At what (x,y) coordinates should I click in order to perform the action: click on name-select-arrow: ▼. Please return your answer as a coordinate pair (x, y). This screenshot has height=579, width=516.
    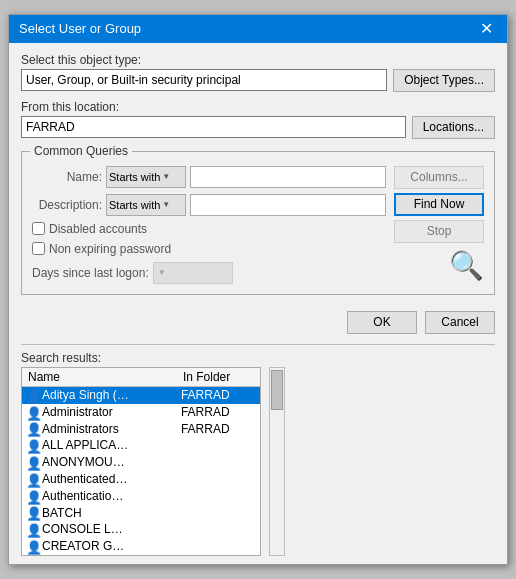
    Looking at the image, I should click on (166, 176).